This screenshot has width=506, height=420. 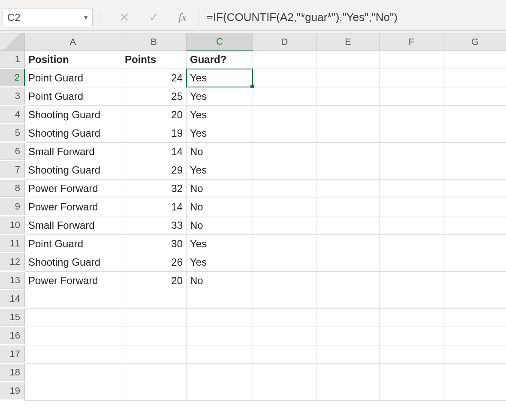 What do you see at coordinates (124, 17) in the screenshot?
I see `cancel-formula-button: ✕` at bounding box center [124, 17].